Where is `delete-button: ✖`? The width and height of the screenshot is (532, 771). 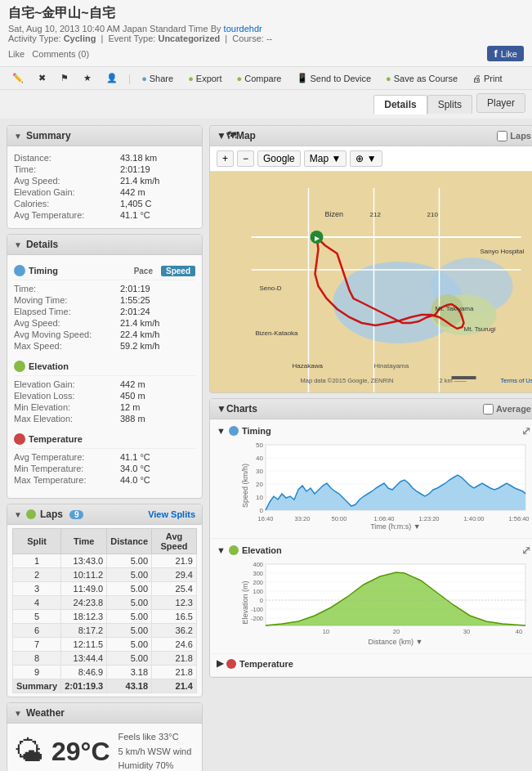
delete-button: ✖ is located at coordinates (42, 78).